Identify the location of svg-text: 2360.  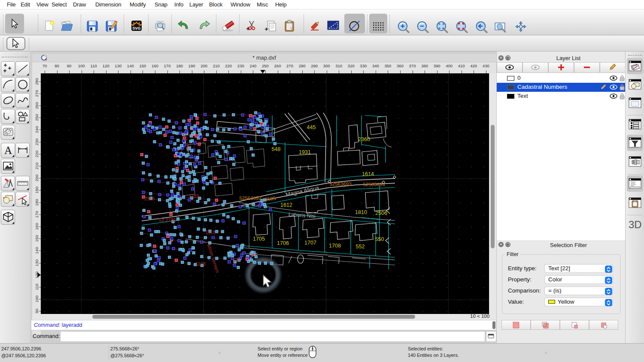
(364, 139).